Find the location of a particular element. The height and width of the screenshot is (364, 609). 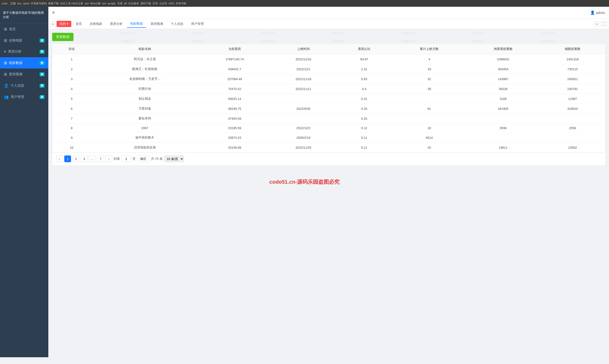

close-label: 关闭 is located at coordinates (63, 24).